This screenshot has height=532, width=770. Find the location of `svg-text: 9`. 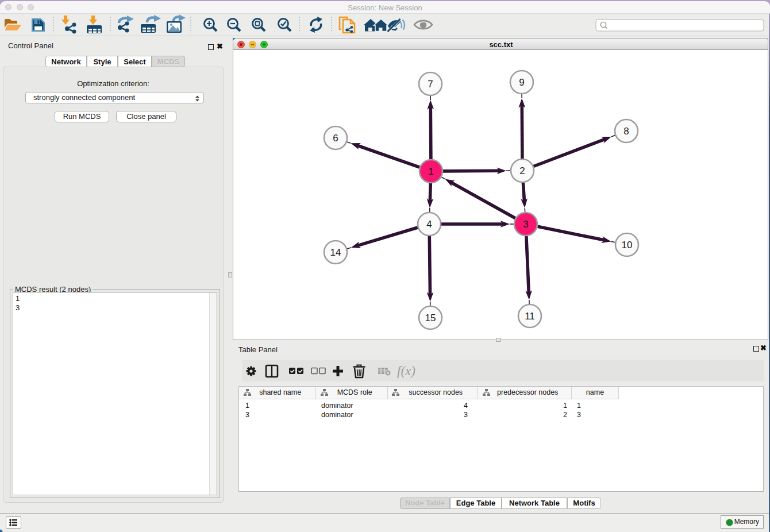

svg-text: 9 is located at coordinates (522, 83).